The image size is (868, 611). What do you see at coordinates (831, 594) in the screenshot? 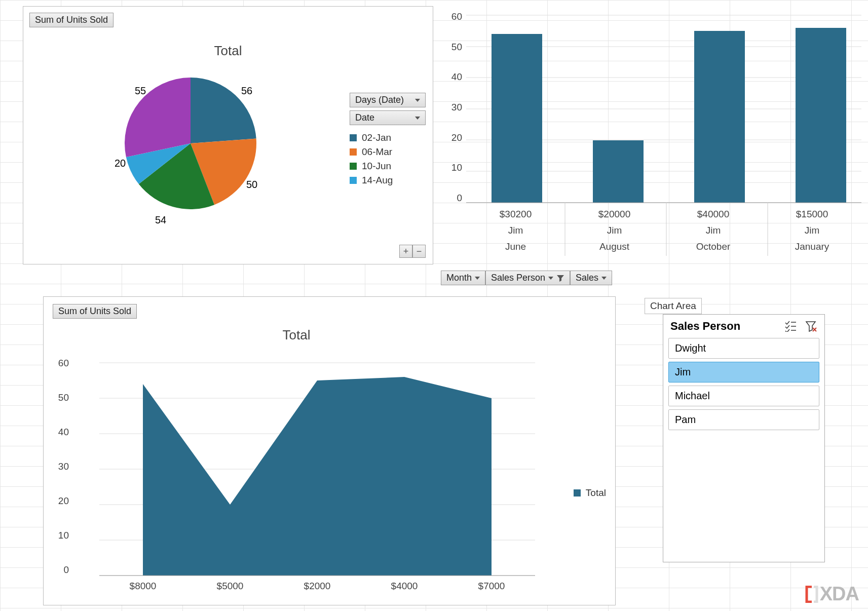
I see `watermark-logo: XDA` at bounding box center [831, 594].